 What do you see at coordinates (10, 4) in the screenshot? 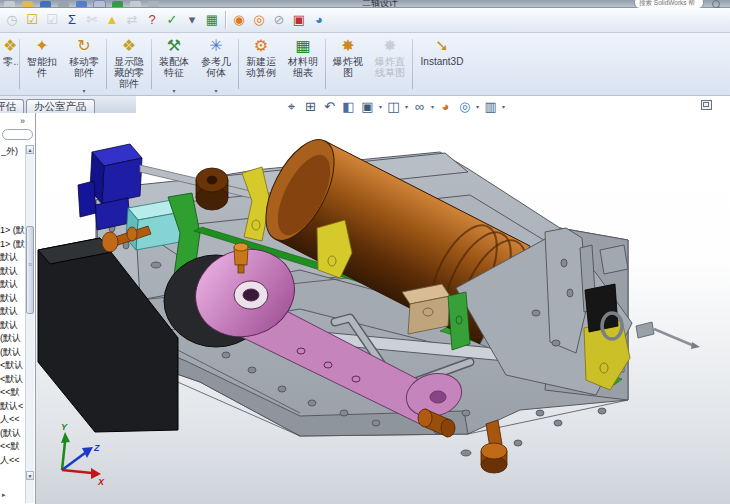
I see `new-document-icon` at bounding box center [10, 4].